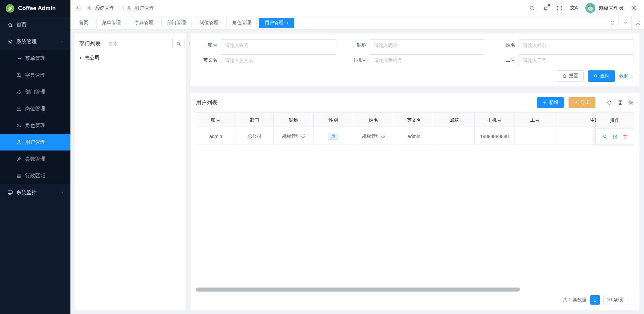 The width and height of the screenshot is (644, 314). Describe the element at coordinates (427, 60) in the screenshot. I see `phone-input` at that location.